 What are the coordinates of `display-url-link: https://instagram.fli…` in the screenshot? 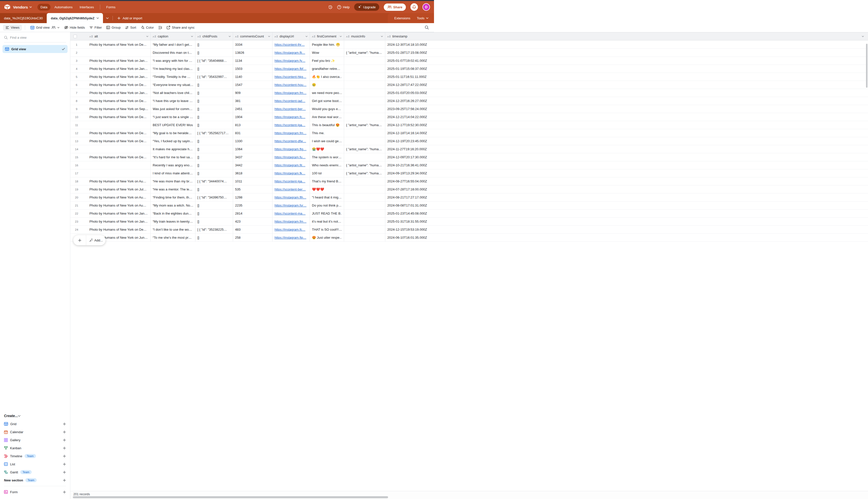 It's located at (290, 53).